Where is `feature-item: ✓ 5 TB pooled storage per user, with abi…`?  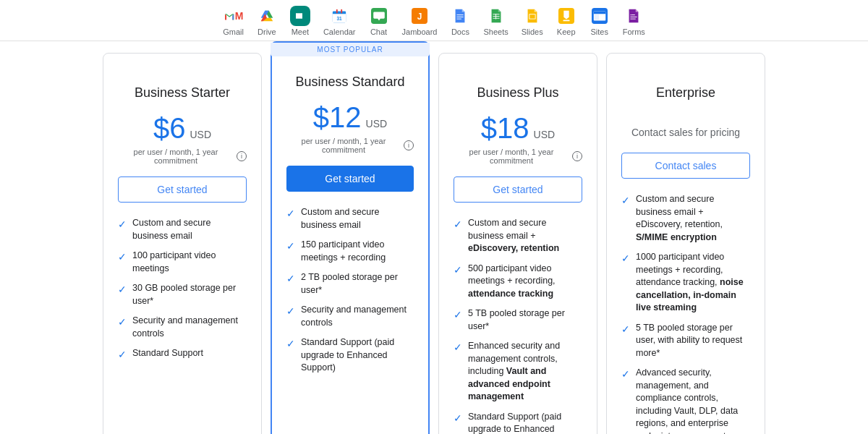
feature-item: ✓ 5 TB pooled storage per user, with abi… is located at coordinates (686, 341).